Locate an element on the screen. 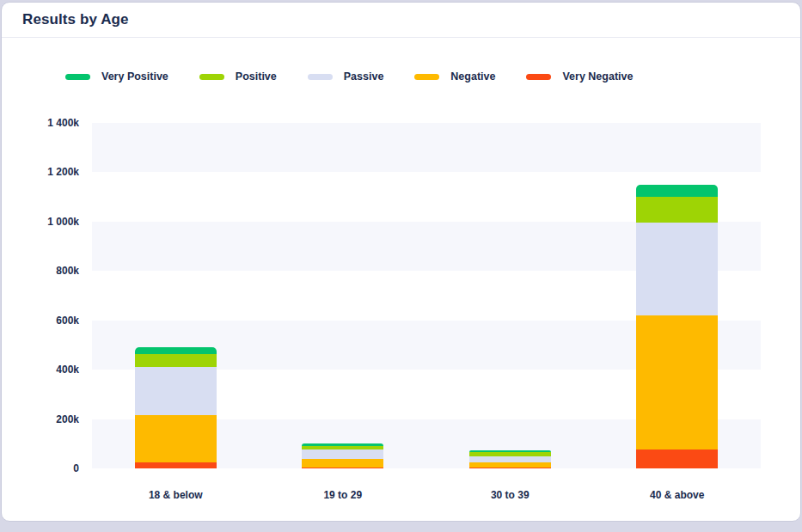  legend-item-label: Negative is located at coordinates (473, 76).